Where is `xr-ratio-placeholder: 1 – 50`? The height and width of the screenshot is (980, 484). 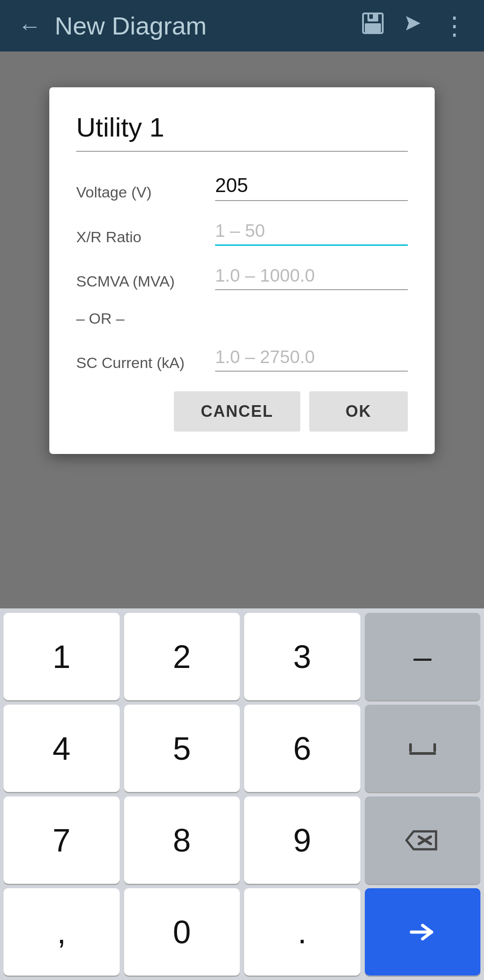 xr-ratio-placeholder: 1 – 50 is located at coordinates (240, 231).